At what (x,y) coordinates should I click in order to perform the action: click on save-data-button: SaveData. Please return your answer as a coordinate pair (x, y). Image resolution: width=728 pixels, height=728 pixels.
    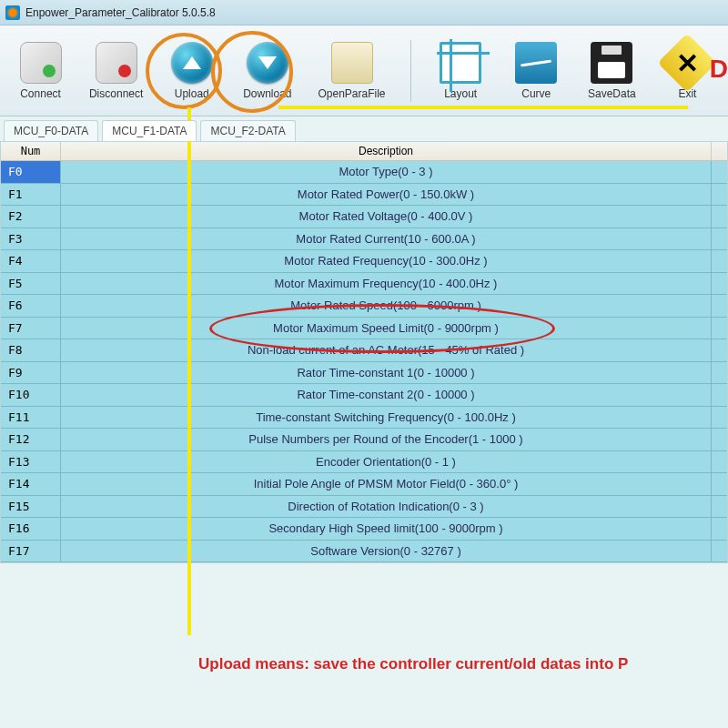
    Looking at the image, I should click on (612, 71).